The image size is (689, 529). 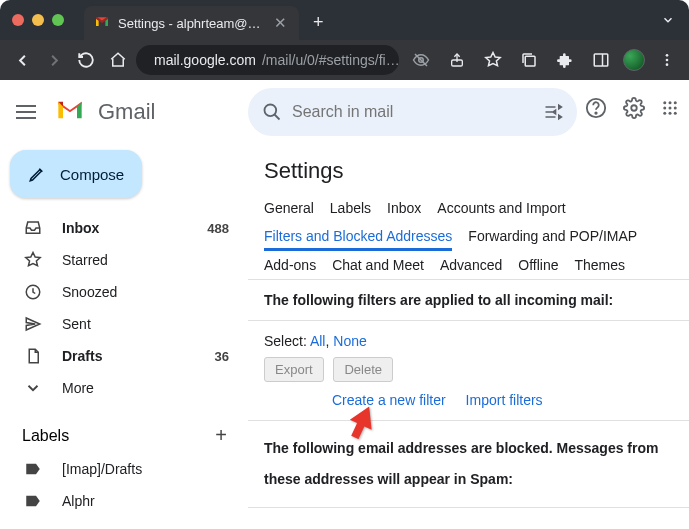 I want to click on gmail-favicon, so click(x=102, y=24).